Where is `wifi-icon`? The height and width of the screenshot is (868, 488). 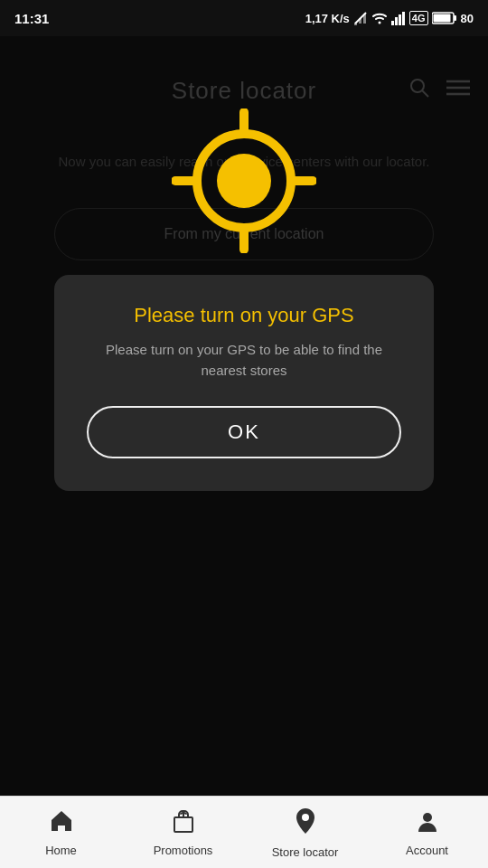
wifi-icon is located at coordinates (380, 18).